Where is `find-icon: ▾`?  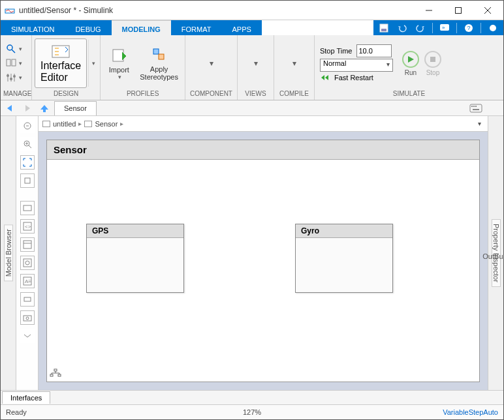 find-icon: ▾ is located at coordinates (14, 49).